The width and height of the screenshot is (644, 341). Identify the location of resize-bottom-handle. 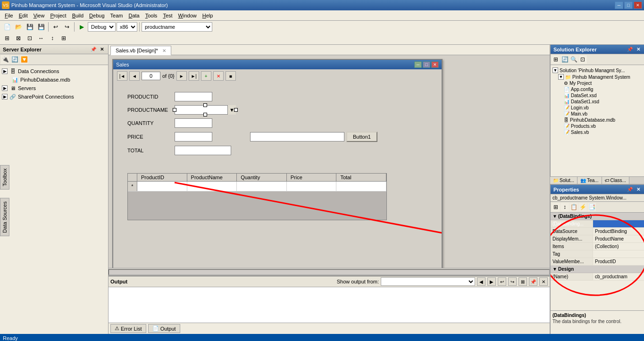
(205, 115).